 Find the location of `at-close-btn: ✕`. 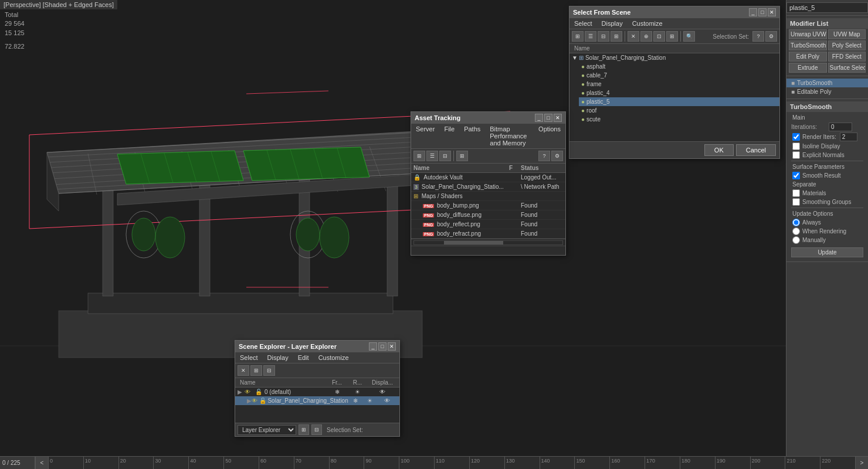

at-close-btn: ✕ is located at coordinates (558, 118).